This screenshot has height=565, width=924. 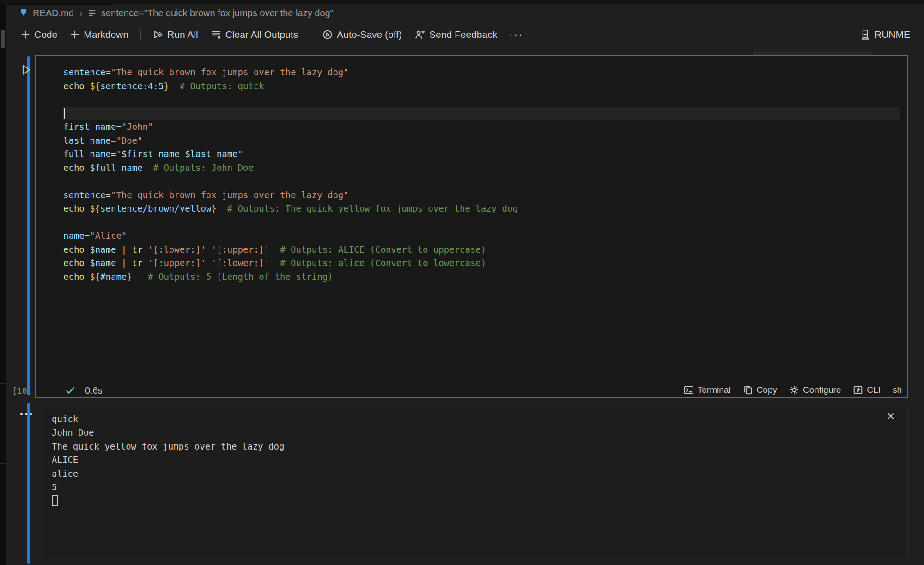 I want to click on scrollbar-thumb, so click(x=3, y=39).